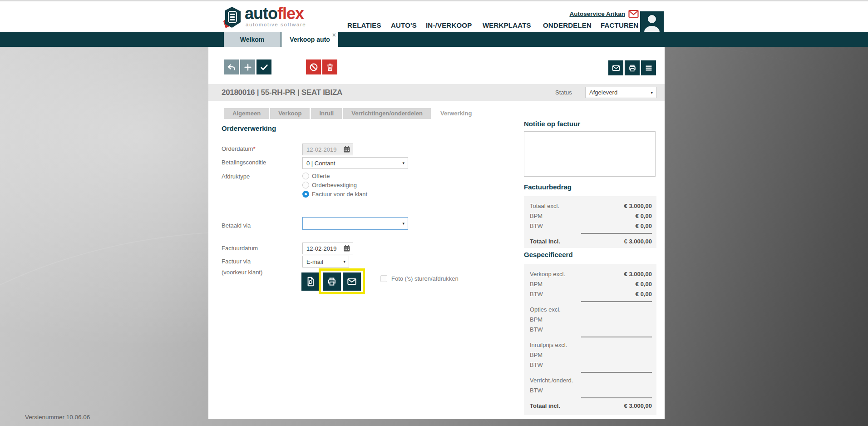 The image size is (868, 426). Describe the element at coordinates (252, 40) in the screenshot. I see `tab-label: Welkom` at that location.